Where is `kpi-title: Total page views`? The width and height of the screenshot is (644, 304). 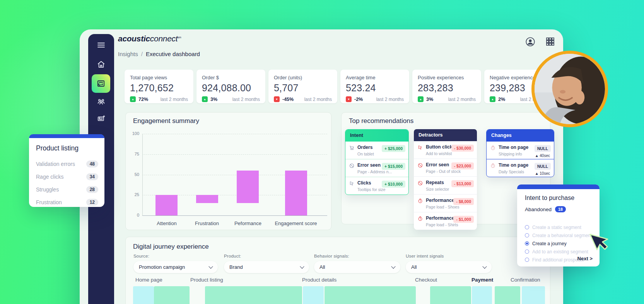
kpi-title: Total page views is located at coordinates (159, 77).